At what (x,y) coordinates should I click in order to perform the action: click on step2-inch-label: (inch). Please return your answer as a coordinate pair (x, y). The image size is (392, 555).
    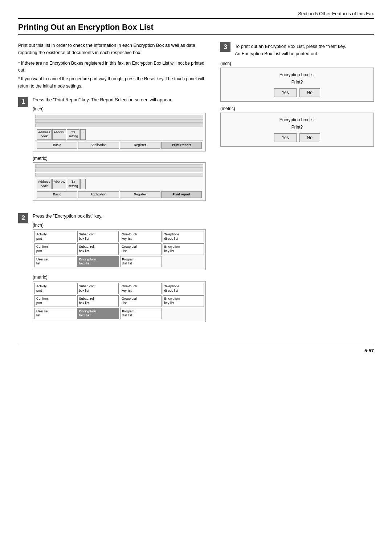
    Looking at the image, I should click on (119, 225).